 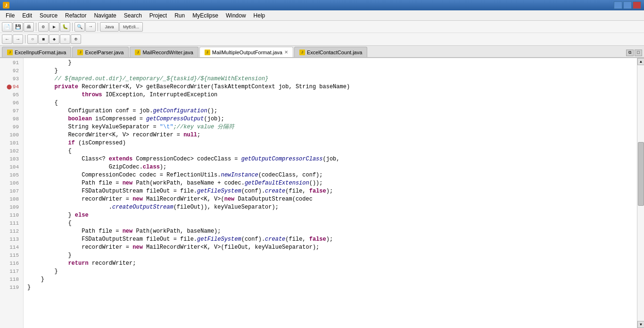 What do you see at coordinates (7, 39) in the screenshot?
I see `back-button: ←` at bounding box center [7, 39].